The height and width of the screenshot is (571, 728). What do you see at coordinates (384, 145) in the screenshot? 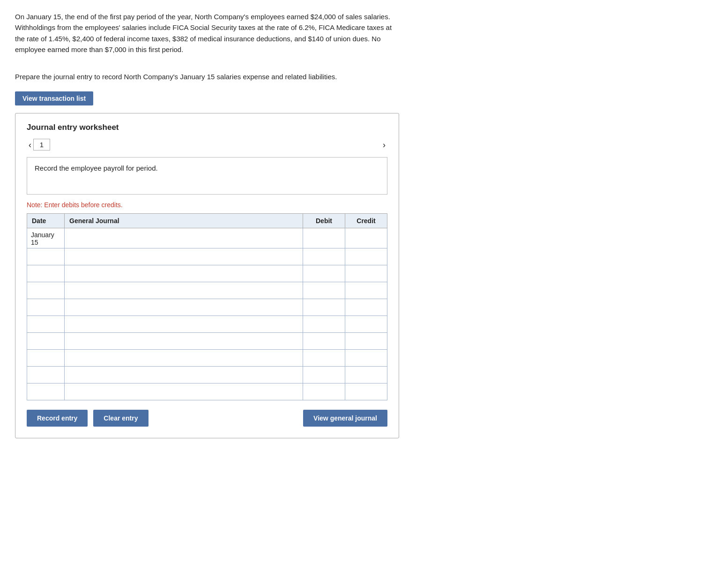
I see `nav-next-button: ›` at bounding box center [384, 145].